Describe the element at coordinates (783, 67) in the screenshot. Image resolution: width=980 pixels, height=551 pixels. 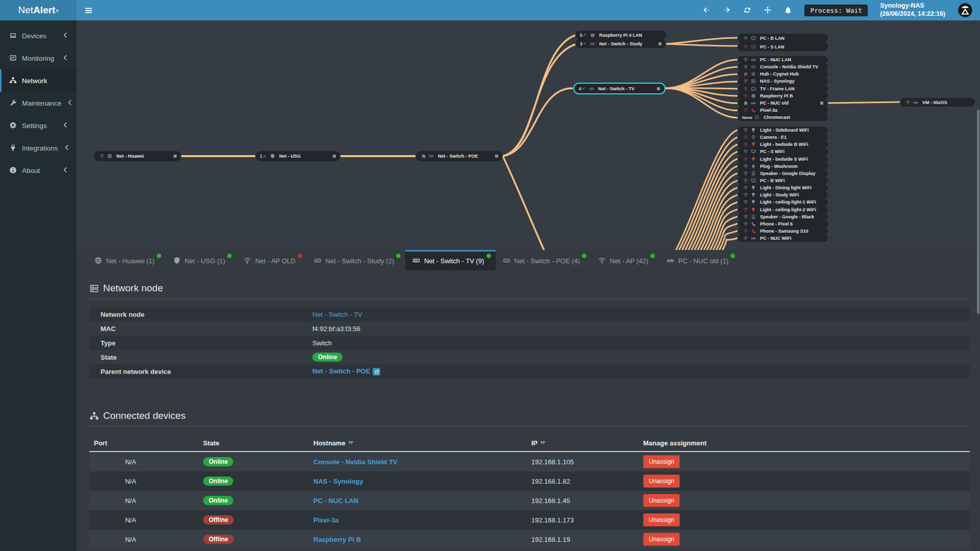
I see `node-row: Console - Nvidia Shield TV` at that location.